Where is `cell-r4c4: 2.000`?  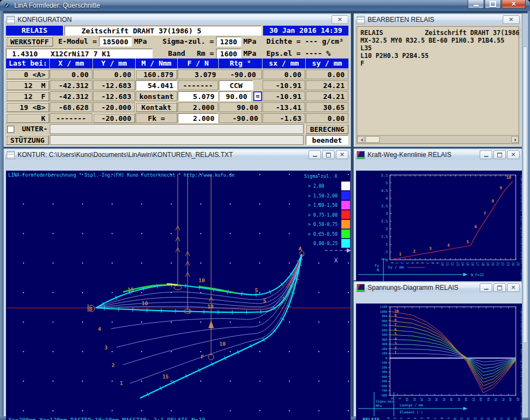 cell-r4c4: 2.000 is located at coordinates (198, 118).